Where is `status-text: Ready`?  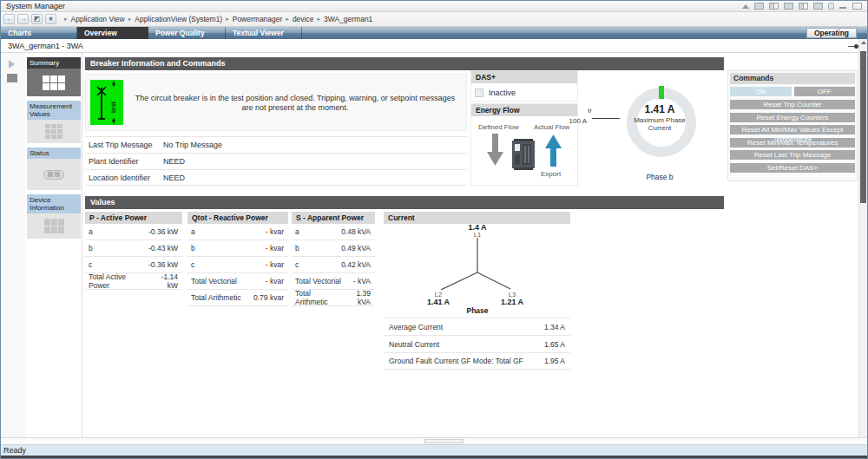 status-text: Ready is located at coordinates (15, 450).